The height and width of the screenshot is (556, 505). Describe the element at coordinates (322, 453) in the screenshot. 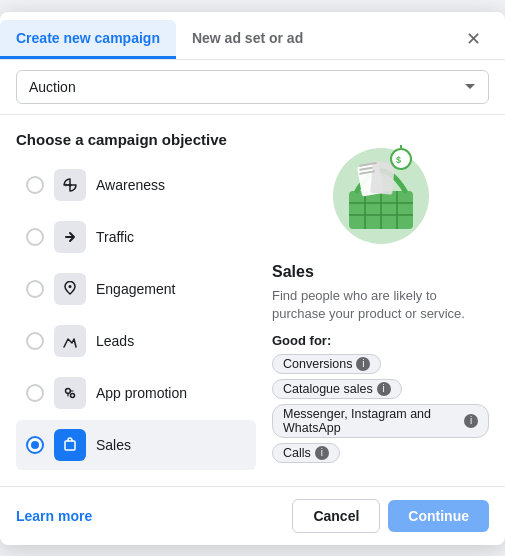

I see `tag-calls-info-icon: i` at that location.